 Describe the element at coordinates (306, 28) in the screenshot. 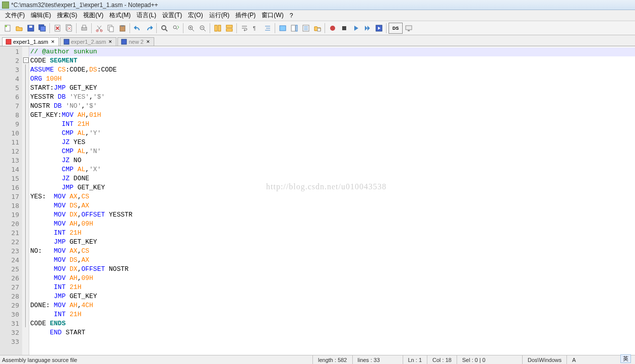

I see `func-list-button` at that location.